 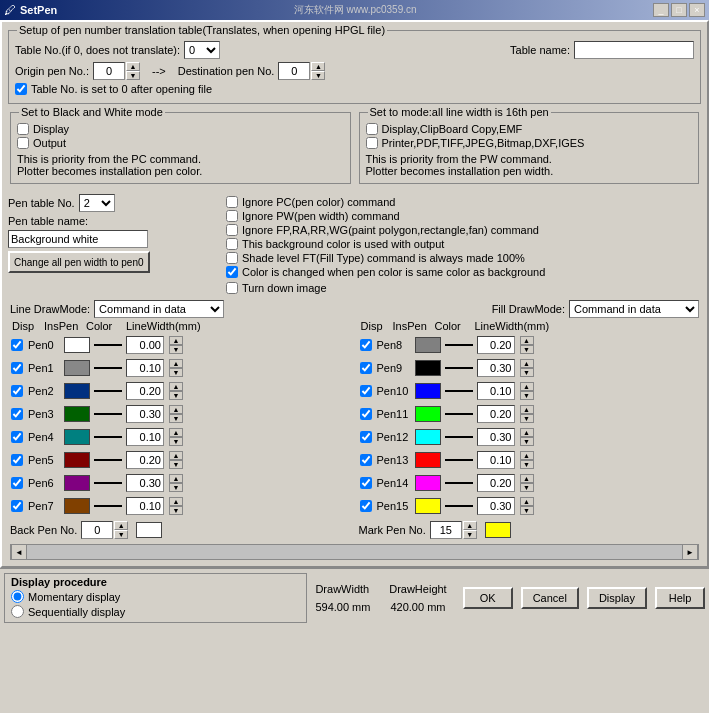 I want to click on origin-pen-up: ▲, so click(x=133, y=66).